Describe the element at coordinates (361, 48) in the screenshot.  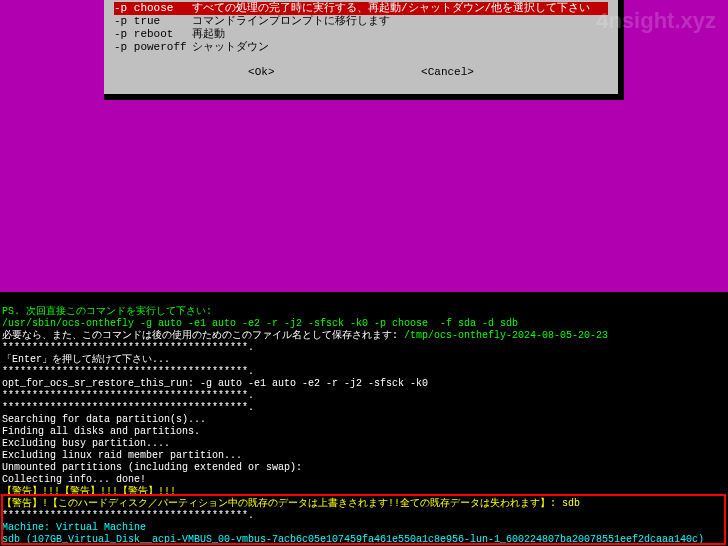
I see `option-p-poweroff: -p poweroffシャットダウン` at that location.